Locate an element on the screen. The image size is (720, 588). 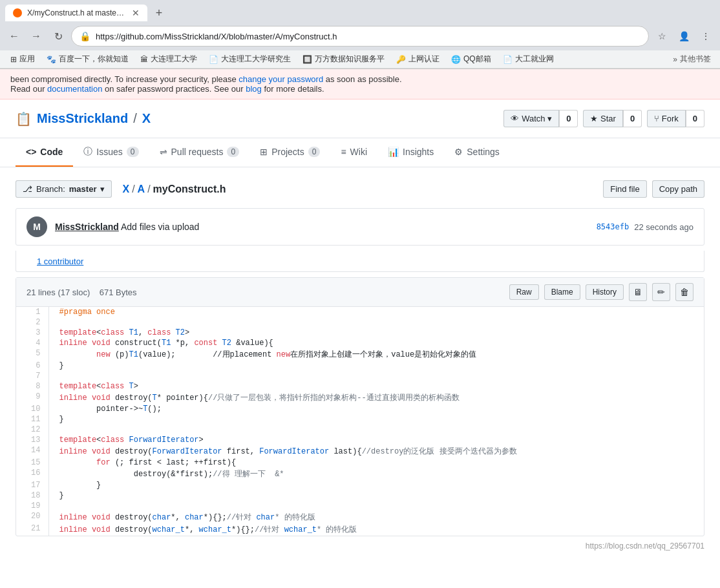
commit-author-link: MissStrickland is located at coordinates (87, 227).